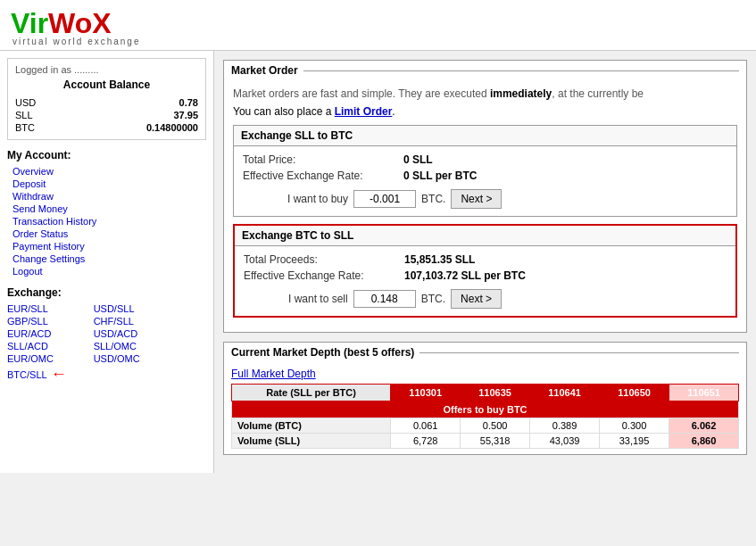 The image size is (756, 546). I want to click on nav-order-status: Order Status, so click(107, 234).